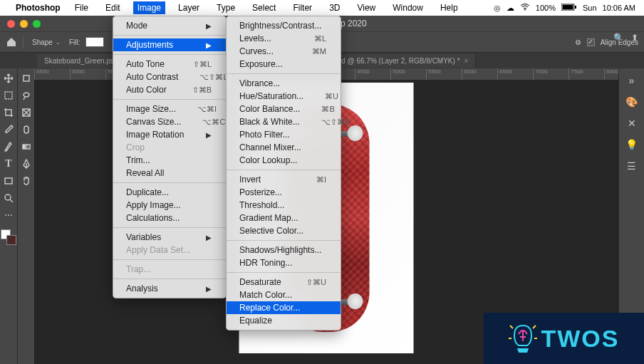 Image resolution: width=644 pixels, height=364 pixels. Describe the element at coordinates (284, 218) in the screenshot. I see `menu-gradient-map: Gradient Map...` at that location.